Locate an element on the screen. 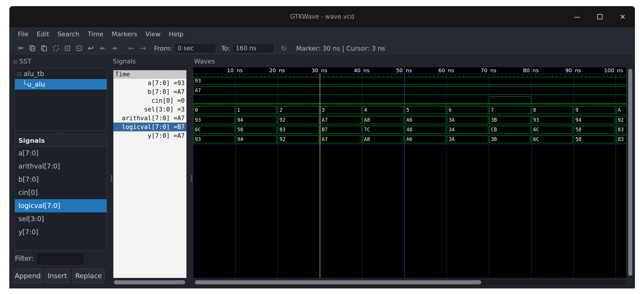  wave-timeline: 010ns20ns30ns40ns50ns60ns70ns80ns90ns100… is located at coordinates (410, 71).